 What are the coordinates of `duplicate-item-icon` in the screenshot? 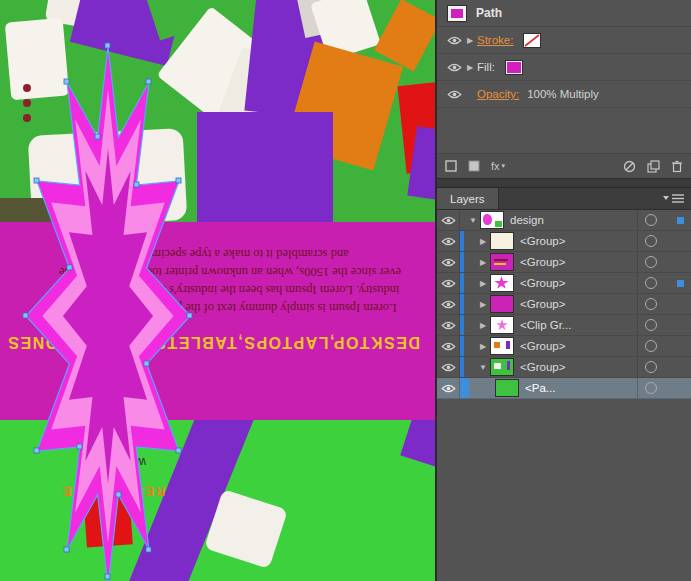 It's located at (654, 166).